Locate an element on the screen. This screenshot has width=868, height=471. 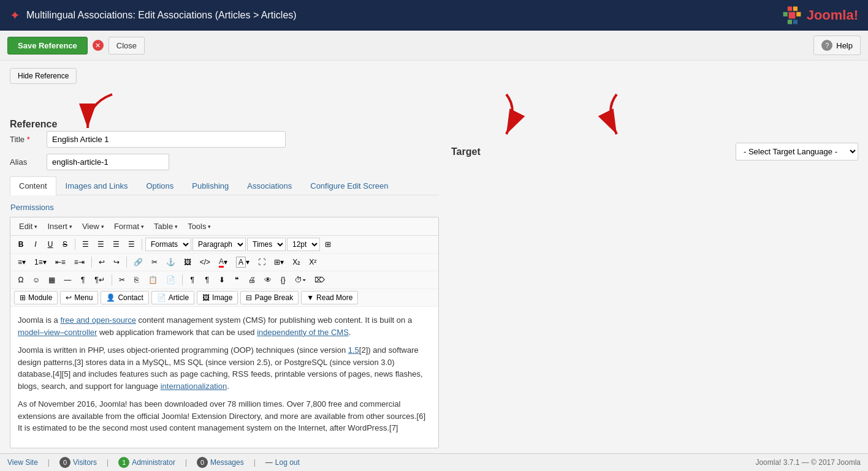
editor-menu-edit: Edit ▾ is located at coordinates (28, 227).